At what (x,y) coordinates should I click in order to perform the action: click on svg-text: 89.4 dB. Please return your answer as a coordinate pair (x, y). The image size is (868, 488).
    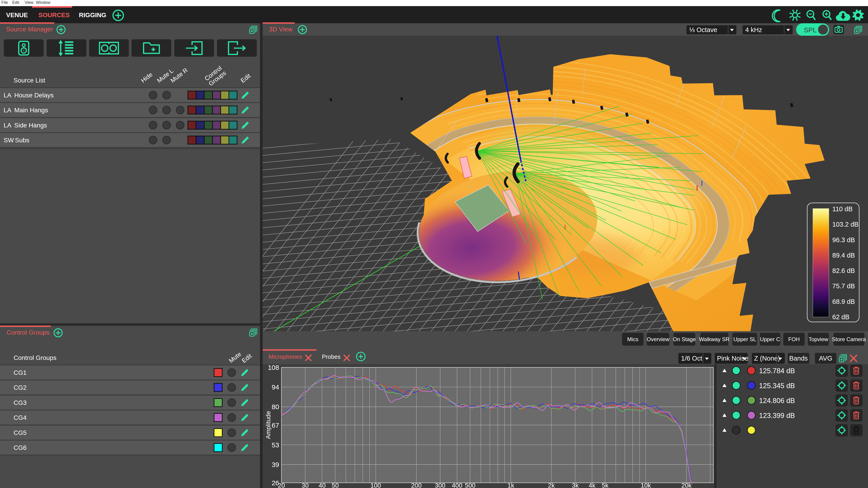
    Looking at the image, I should click on (844, 255).